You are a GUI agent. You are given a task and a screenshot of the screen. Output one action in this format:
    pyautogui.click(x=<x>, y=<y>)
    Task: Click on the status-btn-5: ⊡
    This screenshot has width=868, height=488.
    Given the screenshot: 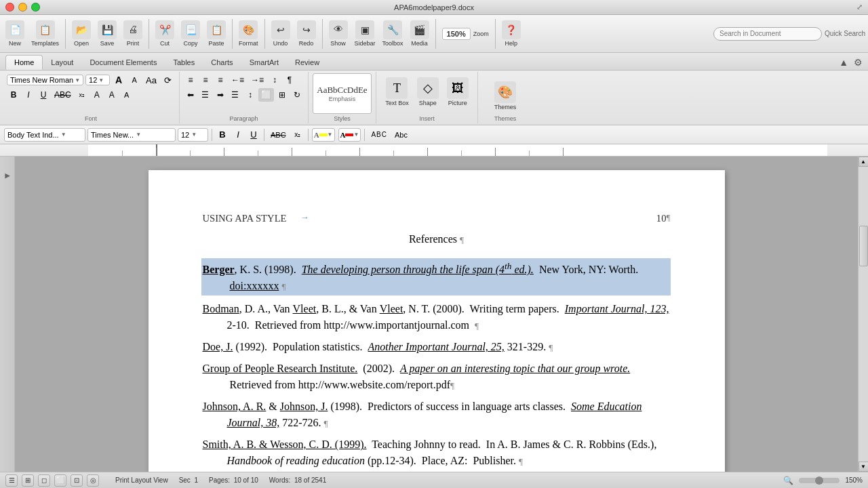 What is the action you would take?
    pyautogui.click(x=77, y=481)
    